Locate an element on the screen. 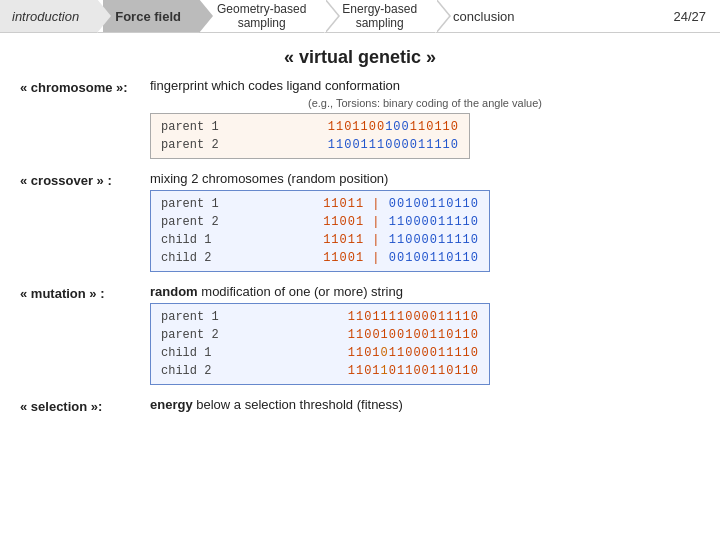  mut-row2: parent 2 1100100100110110 is located at coordinates (320, 335).